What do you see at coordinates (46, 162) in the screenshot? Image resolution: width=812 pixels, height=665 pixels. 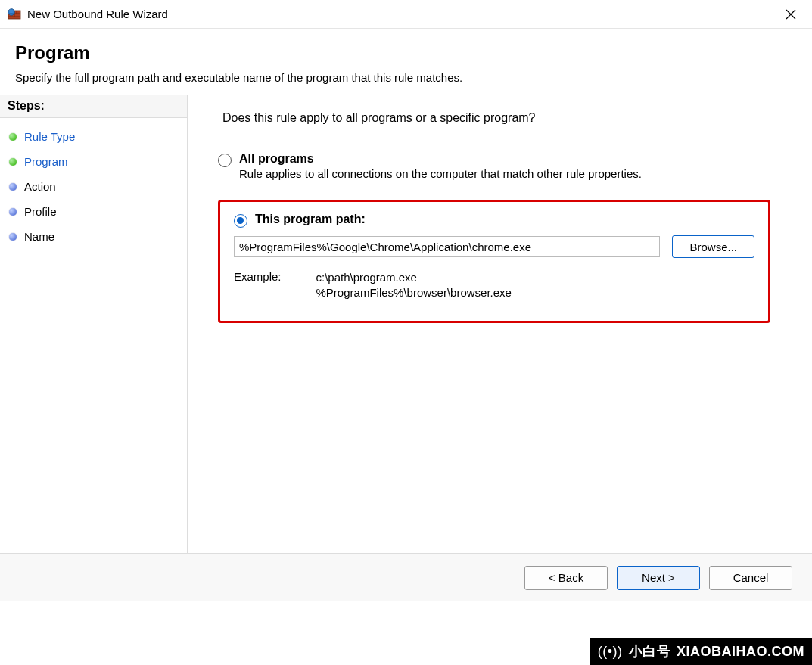 I see `step-label: Program` at bounding box center [46, 162].